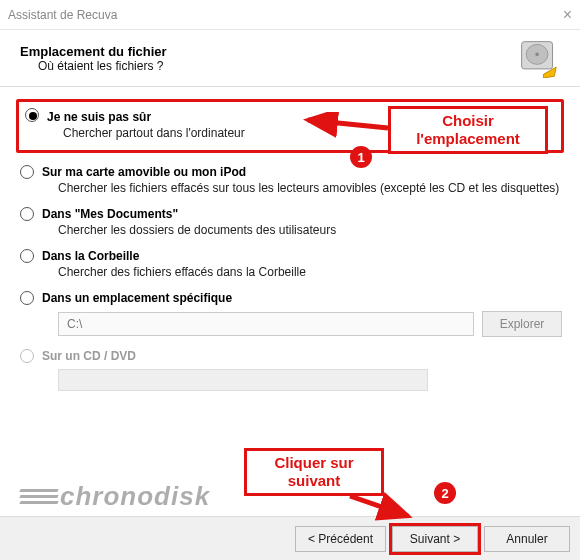 The height and width of the screenshot is (560, 580). I want to click on annotation-badge-2: 2, so click(445, 493).